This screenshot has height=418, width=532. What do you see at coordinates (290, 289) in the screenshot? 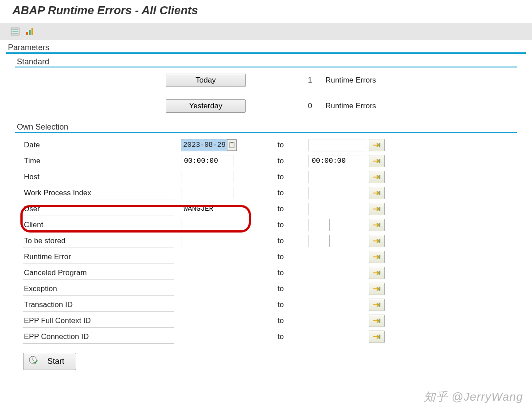
I see `exc-to-label: to` at bounding box center [290, 289].